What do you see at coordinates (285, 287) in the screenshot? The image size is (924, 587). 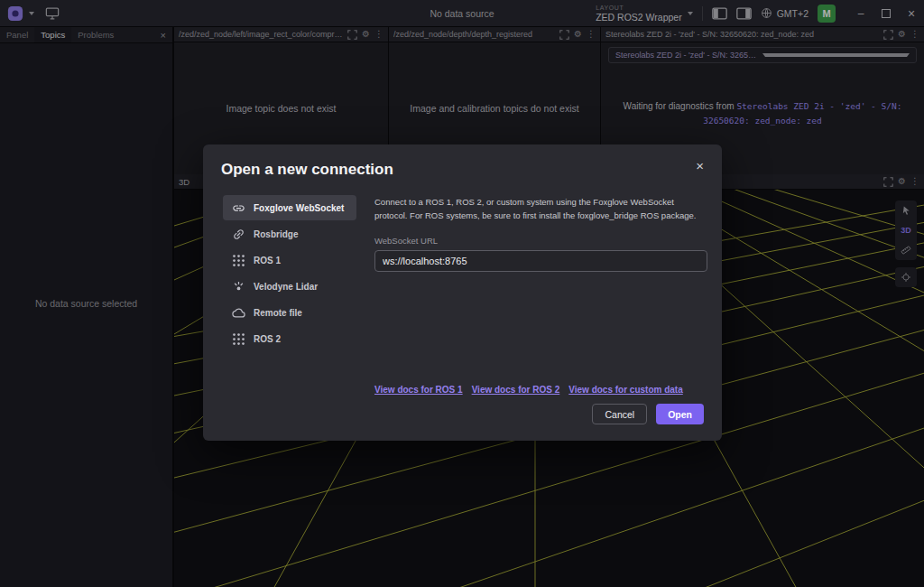 I see `connection-option-label: Velodyne Lidar` at bounding box center [285, 287].